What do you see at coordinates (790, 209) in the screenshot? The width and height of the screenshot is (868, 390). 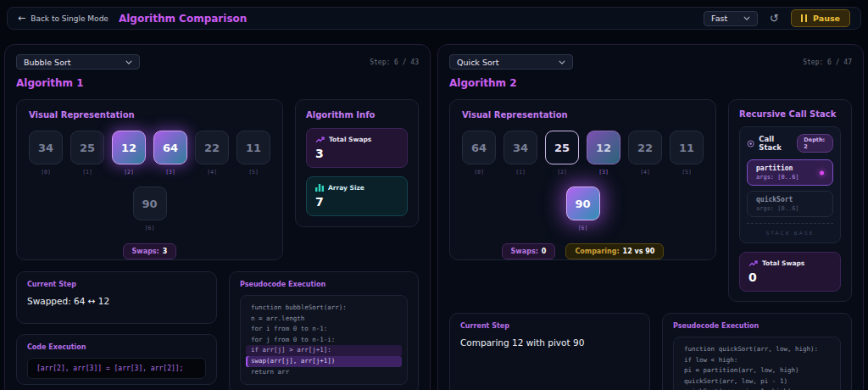 I see `frame-args: args: [0..6]` at bounding box center [790, 209].